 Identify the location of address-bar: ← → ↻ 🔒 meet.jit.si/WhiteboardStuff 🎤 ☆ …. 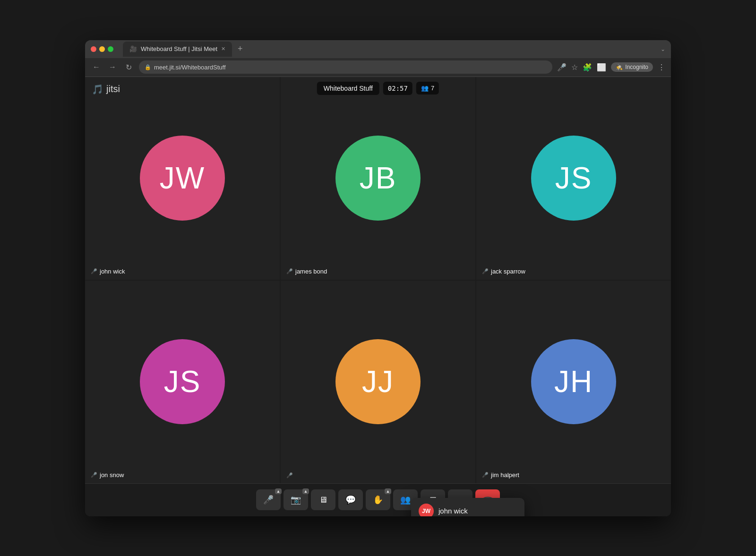
(378, 68).